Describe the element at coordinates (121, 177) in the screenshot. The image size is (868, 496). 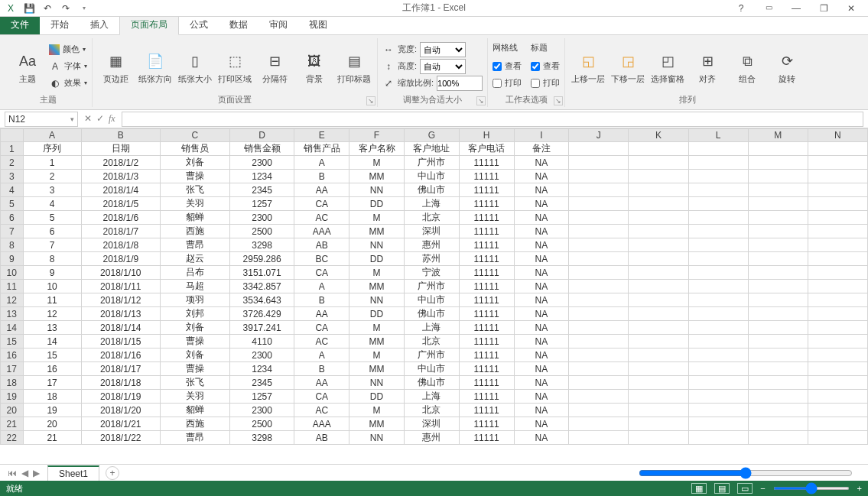
I see `cell: 2018/1/3` at that location.